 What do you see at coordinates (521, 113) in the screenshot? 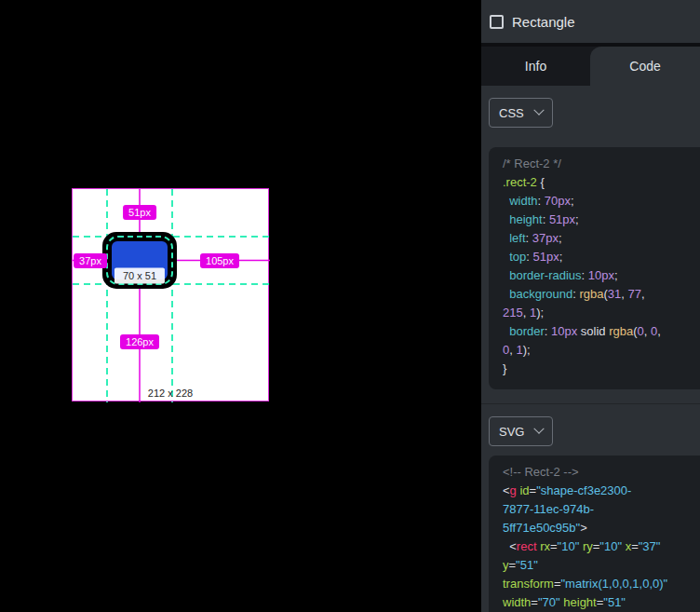
I see `css-format-dropdown: CSS` at bounding box center [521, 113].